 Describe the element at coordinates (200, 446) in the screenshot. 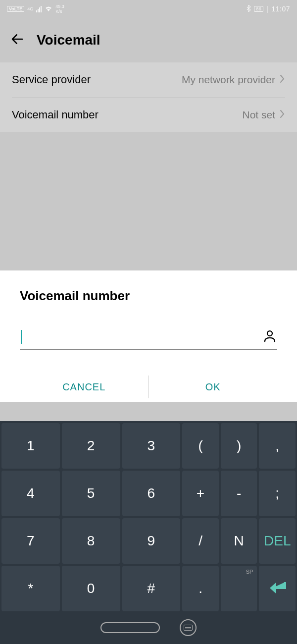

I see `key-paren-open: (` at that location.